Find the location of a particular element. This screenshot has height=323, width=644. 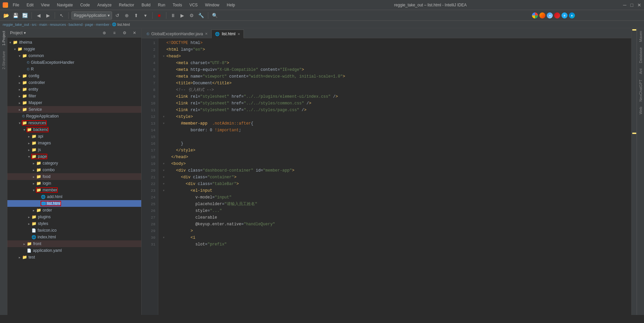

code-line-4: <meta charset="UTF-8"> is located at coordinates (395, 63).